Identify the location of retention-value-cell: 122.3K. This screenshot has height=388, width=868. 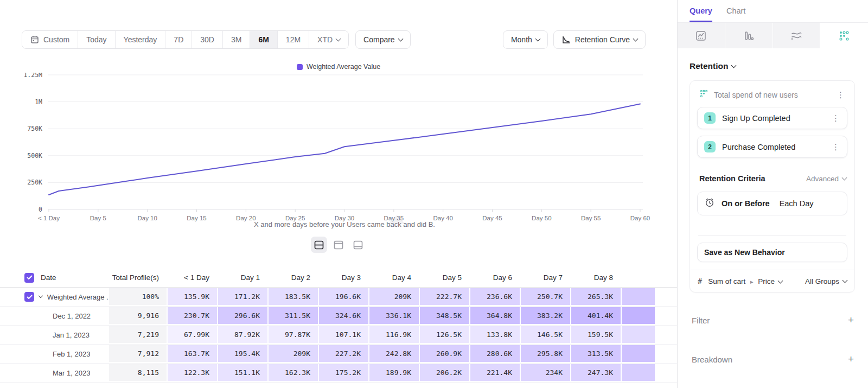
(192, 373).